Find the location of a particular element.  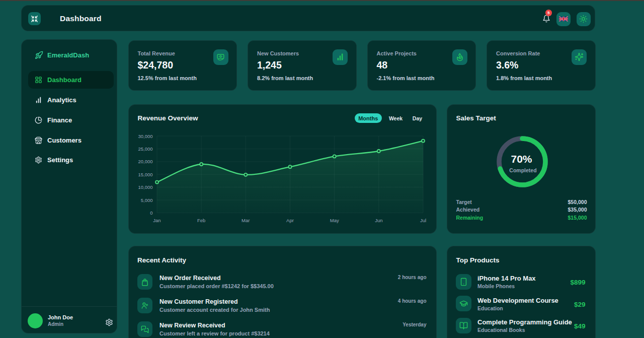

svg-text: Feb is located at coordinates (201, 221).